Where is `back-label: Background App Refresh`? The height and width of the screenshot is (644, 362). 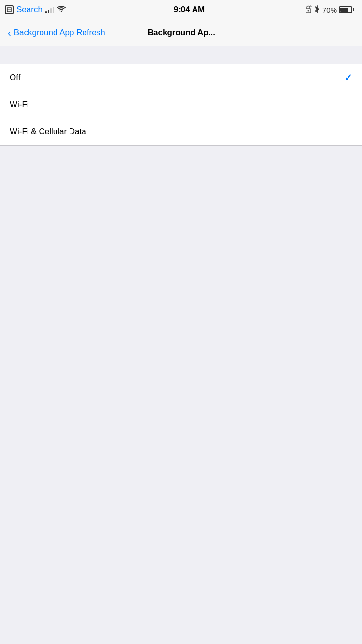
back-label: Background App Refresh is located at coordinates (60, 33).